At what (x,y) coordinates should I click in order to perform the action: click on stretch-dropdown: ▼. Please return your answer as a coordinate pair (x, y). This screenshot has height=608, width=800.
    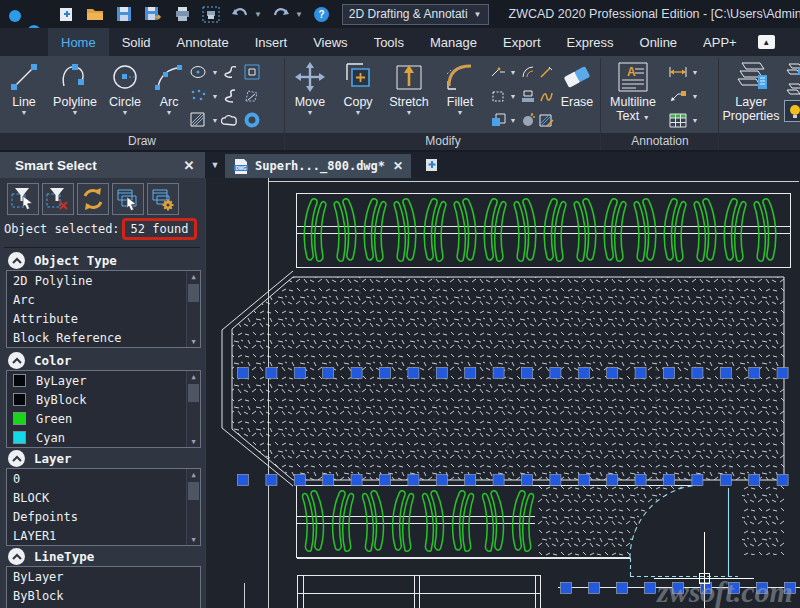
    Looking at the image, I should click on (410, 113).